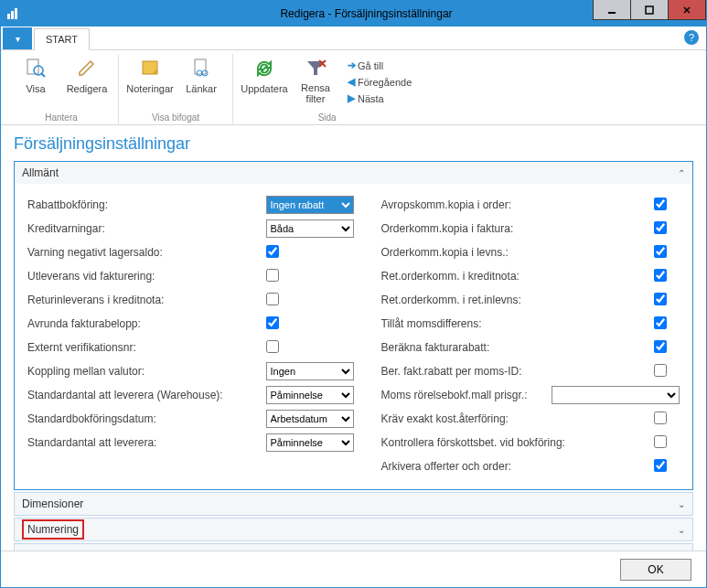 This screenshot has height=588, width=707. Describe the element at coordinates (310, 371) in the screenshot. I see `select-koppling: Ingen` at that location.